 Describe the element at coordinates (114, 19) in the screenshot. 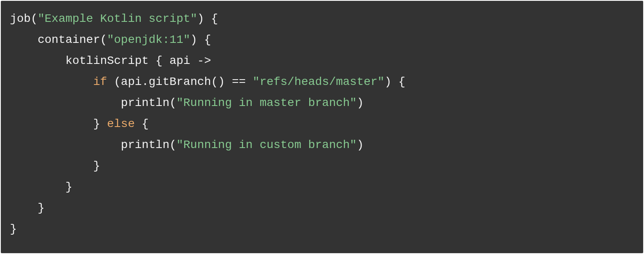

I see `code-line-1: job("Example Kotlin script") {` at that location.